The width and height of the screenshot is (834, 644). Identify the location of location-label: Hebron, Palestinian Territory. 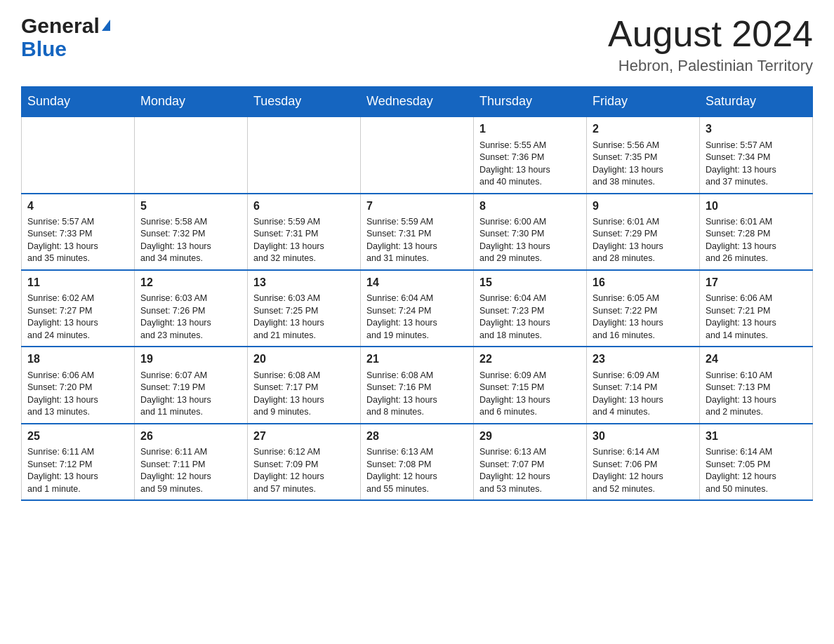
(710, 66).